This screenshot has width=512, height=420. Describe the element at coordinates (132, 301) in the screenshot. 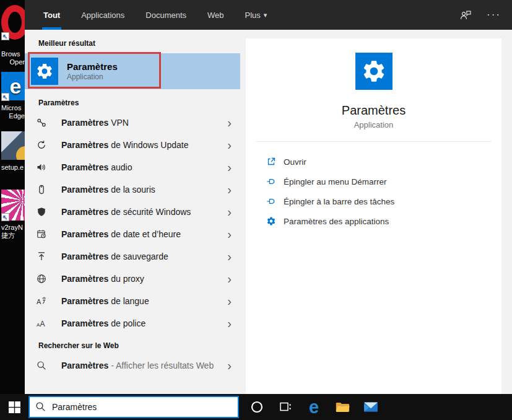

I see `result-langue: A Paramètres de langue ›` at that location.